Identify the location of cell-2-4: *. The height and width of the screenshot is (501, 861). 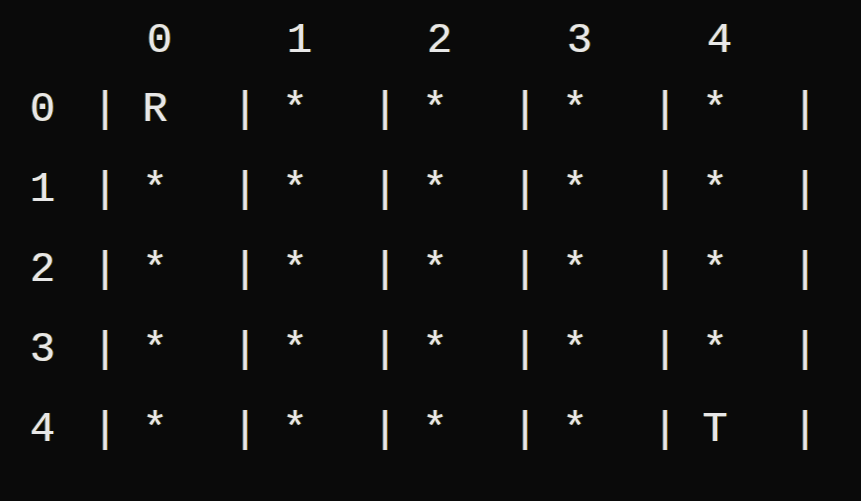
(715, 270).